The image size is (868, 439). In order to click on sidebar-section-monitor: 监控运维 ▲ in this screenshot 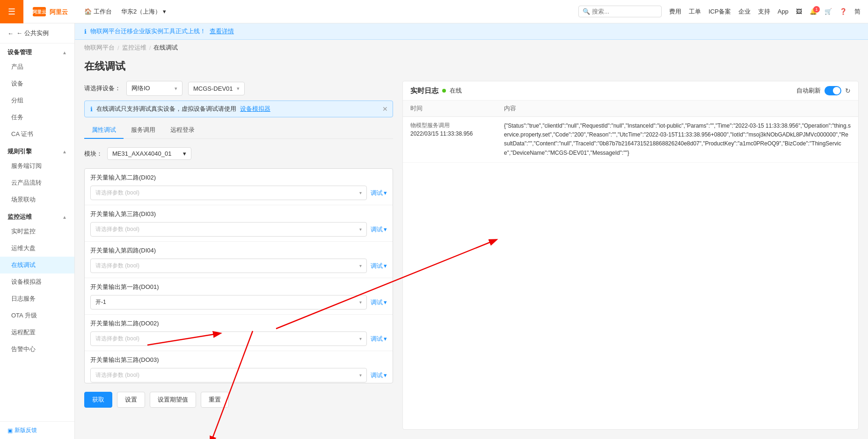, I will do `click(37, 216)`.